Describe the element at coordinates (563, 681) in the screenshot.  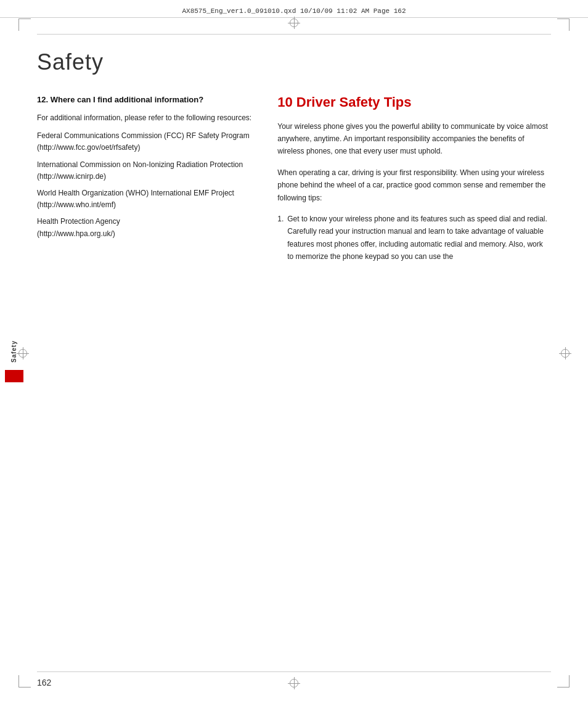
I see `crop-mark-bottom-right` at that location.